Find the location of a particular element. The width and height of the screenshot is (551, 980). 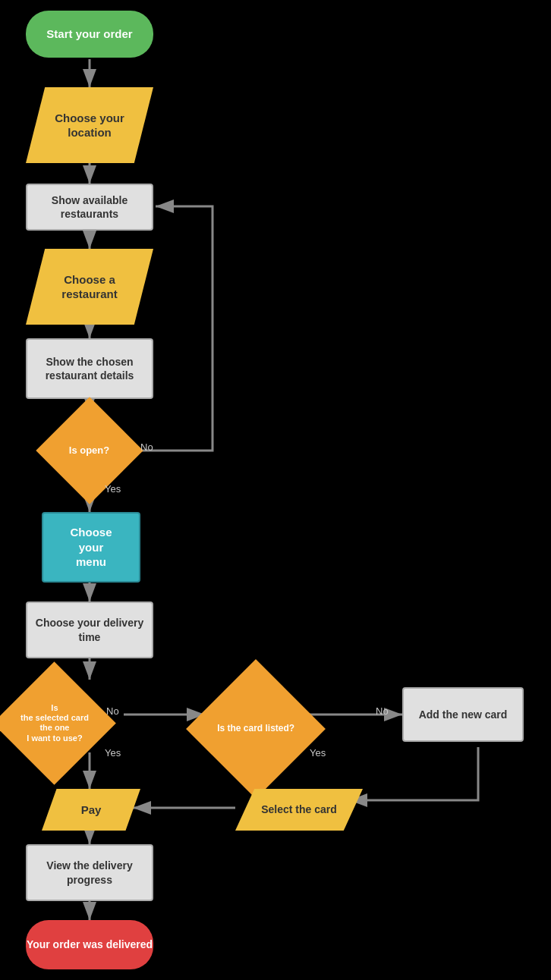

is-open-label: Is open? is located at coordinates (90, 451).